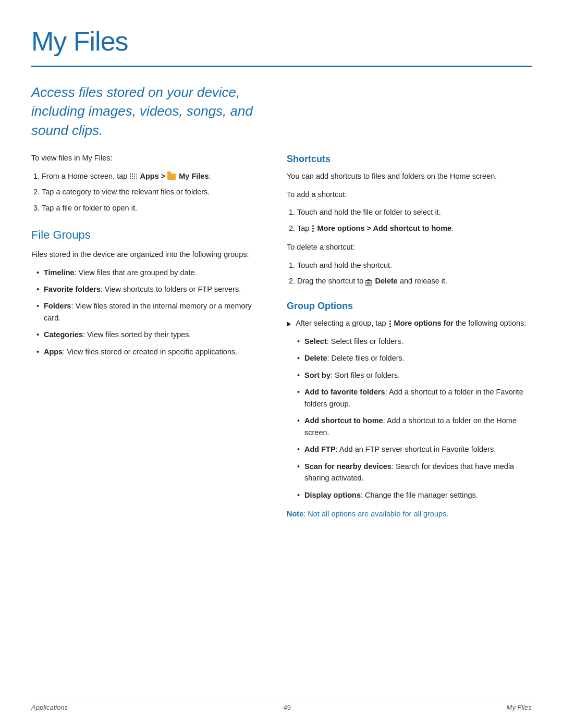 Image resolution: width=563 pixels, height=728 pixels. Describe the element at coordinates (143, 292) in the screenshot. I see `file-groups-section: File Groups Files stored in the device a…` at that location.